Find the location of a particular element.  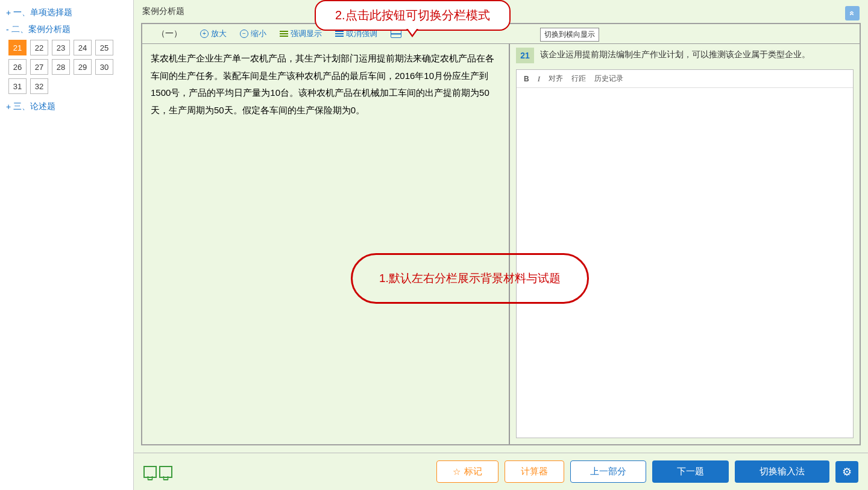

question-number-badge: 21 is located at coordinates (525, 55).